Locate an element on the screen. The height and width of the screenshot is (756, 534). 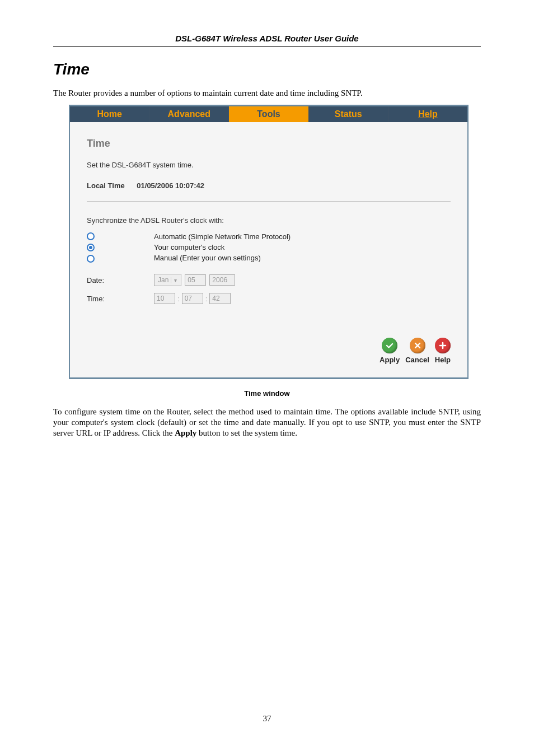
radio-manual is located at coordinates (91, 259).